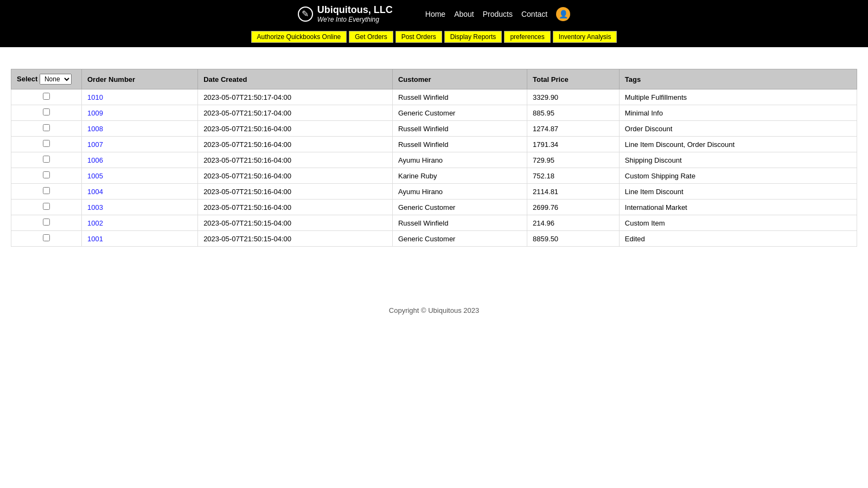 The height and width of the screenshot is (488, 868). I want to click on nav-home: Home, so click(435, 14).